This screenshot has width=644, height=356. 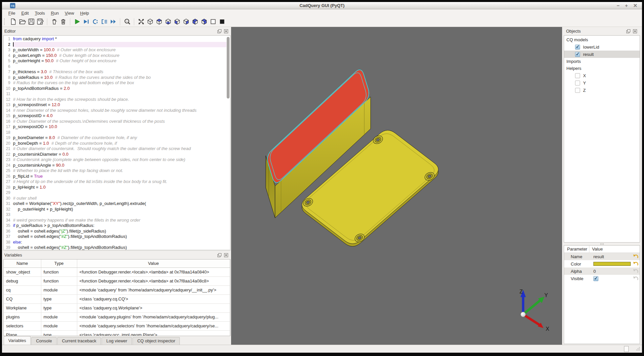 I want to click on toolbar-grip, so click(x=5, y=22).